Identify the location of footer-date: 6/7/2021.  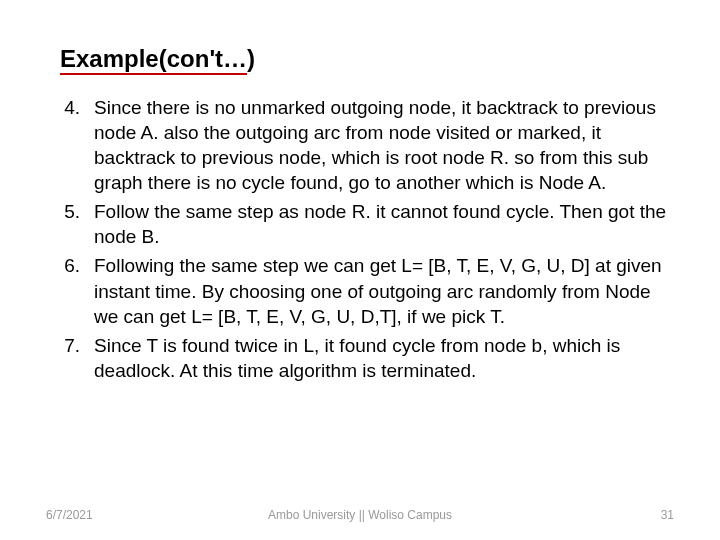
(70, 515).